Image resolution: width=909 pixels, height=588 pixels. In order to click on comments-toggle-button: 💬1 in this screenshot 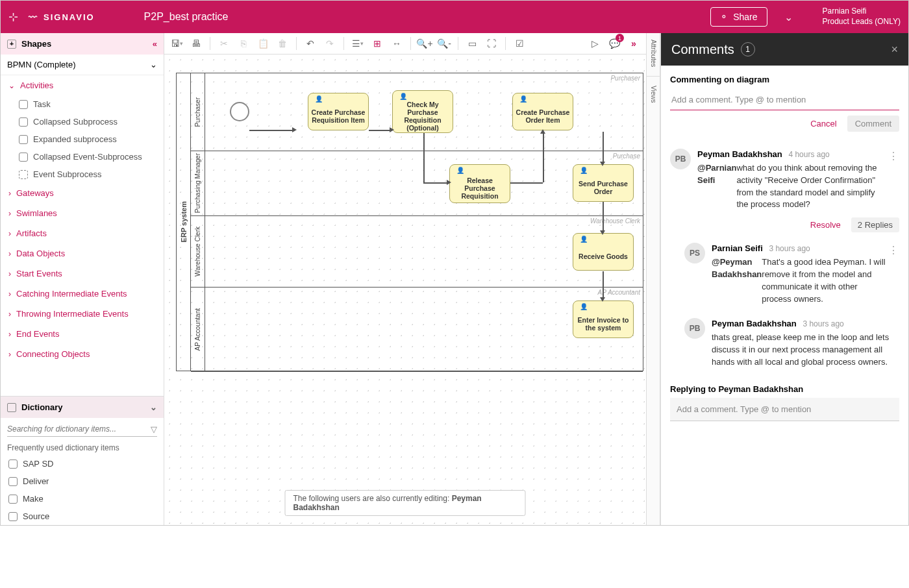, I will do `click(614, 43)`.